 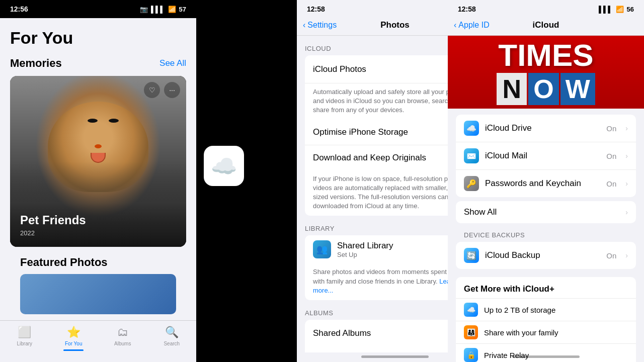 What do you see at coordinates (611, 156) in the screenshot?
I see `icloud-mail-value: On` at bounding box center [611, 156].